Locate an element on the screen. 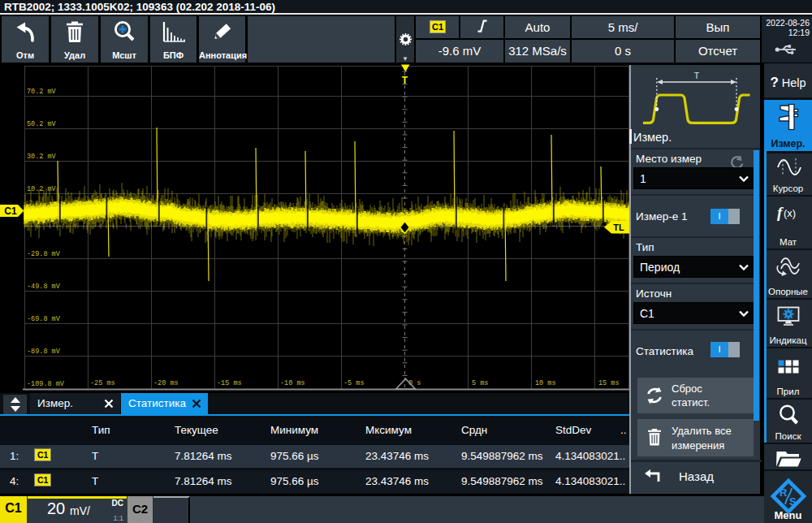  svg-text: S is located at coordinates (793, 502).